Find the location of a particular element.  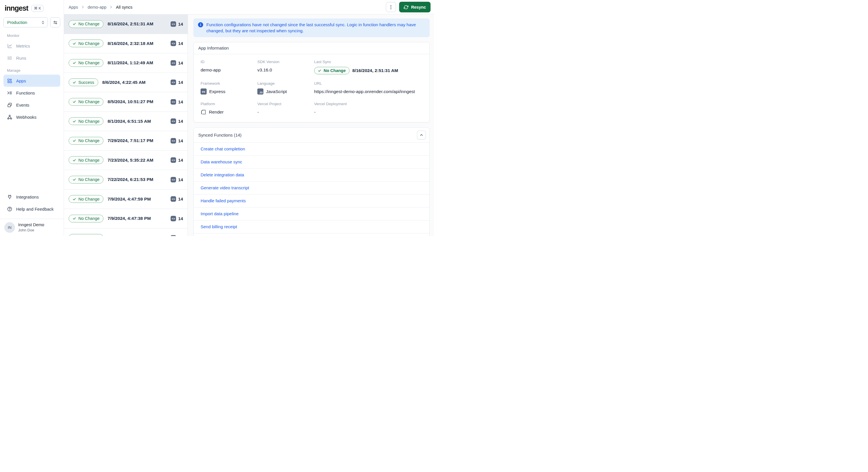

sync-timestamp: 7/9/2024, 4:47:38 PM is located at coordinates (129, 218).